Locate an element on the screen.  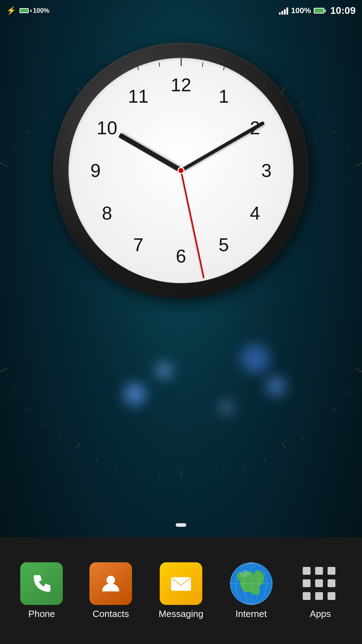
hour-hand is located at coordinates (150, 153).